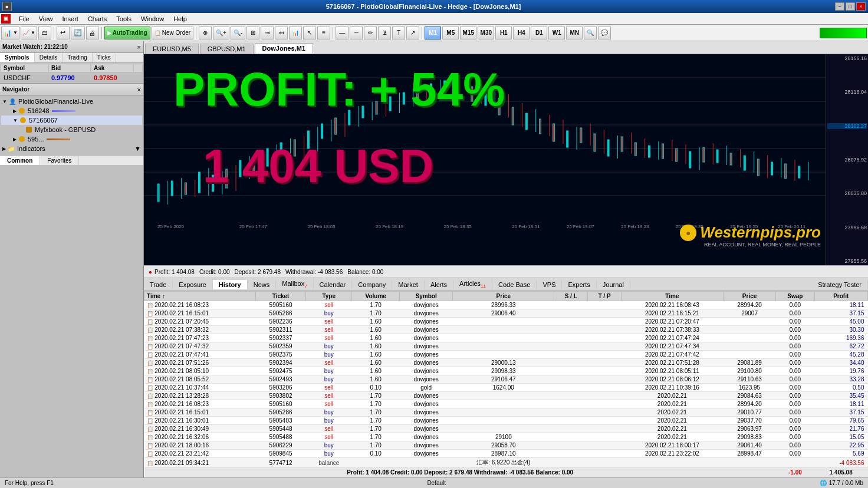  What do you see at coordinates (506, 371) in the screenshot?
I see `table-row: 📋 2020.02.21 08:05:10 5902475 buy 1.60 d…` at bounding box center [506, 371].